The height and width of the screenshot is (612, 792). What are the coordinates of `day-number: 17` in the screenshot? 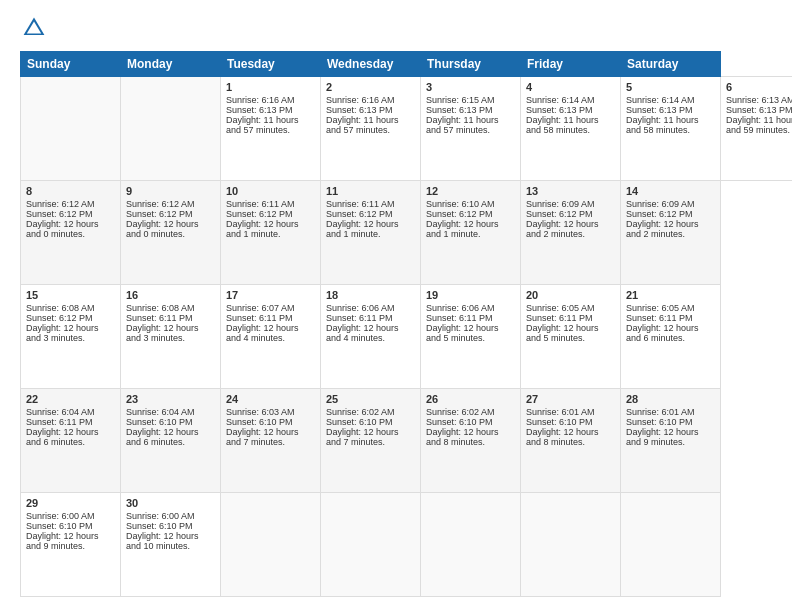 It's located at (270, 295).